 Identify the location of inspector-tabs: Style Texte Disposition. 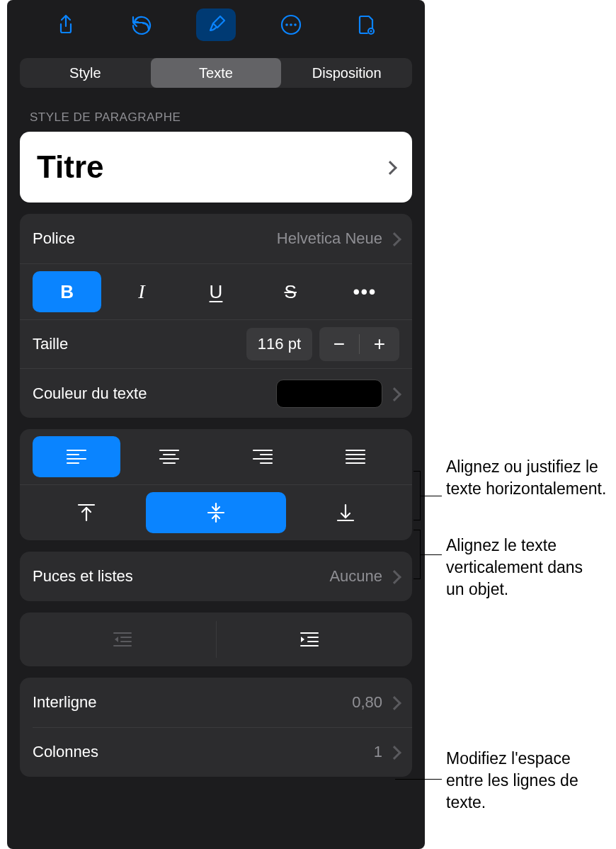
(216, 73).